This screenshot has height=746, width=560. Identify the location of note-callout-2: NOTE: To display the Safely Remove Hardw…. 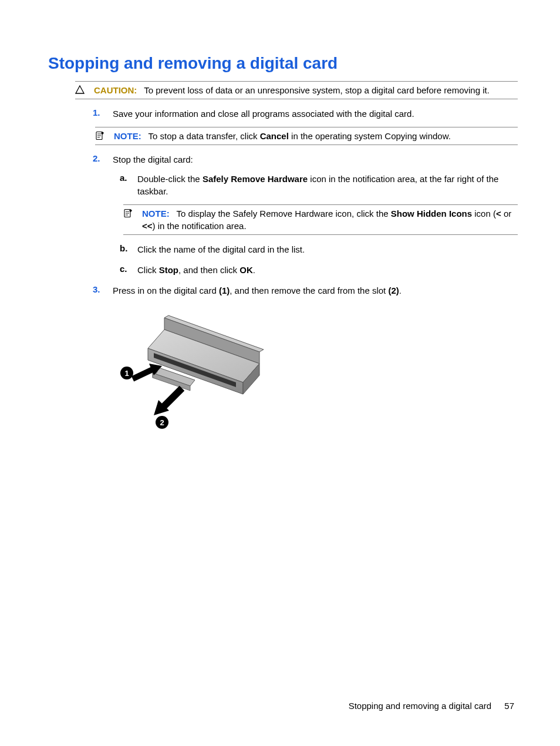
(321, 220).